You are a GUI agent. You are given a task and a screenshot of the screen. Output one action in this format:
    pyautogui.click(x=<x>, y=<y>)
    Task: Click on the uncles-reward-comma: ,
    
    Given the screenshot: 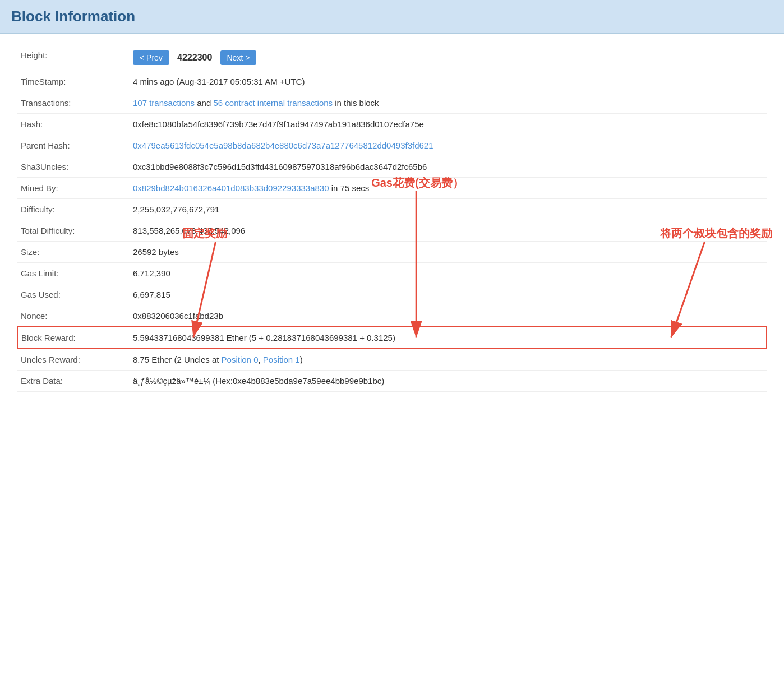 What is the action you would take?
    pyautogui.click(x=260, y=360)
    